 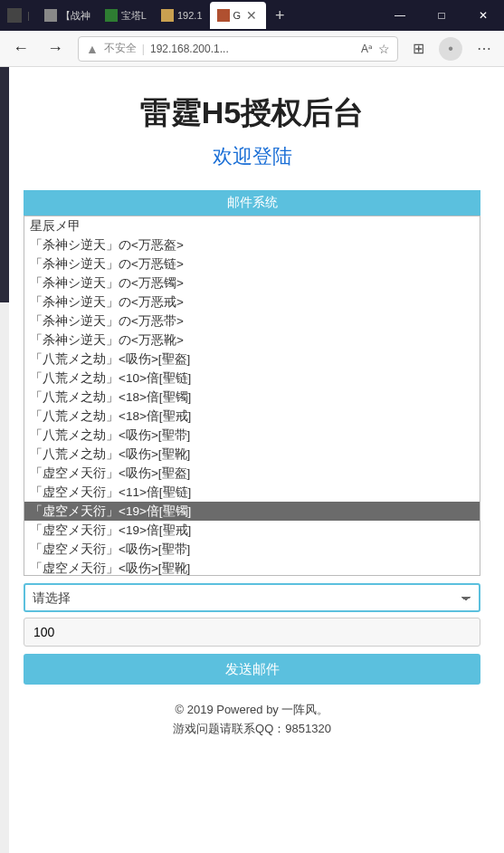 What do you see at coordinates (252, 720) in the screenshot?
I see `footer: © 2019 Powered by 一阵风。 游戏问题请联系QQ：9851320` at bounding box center [252, 720].